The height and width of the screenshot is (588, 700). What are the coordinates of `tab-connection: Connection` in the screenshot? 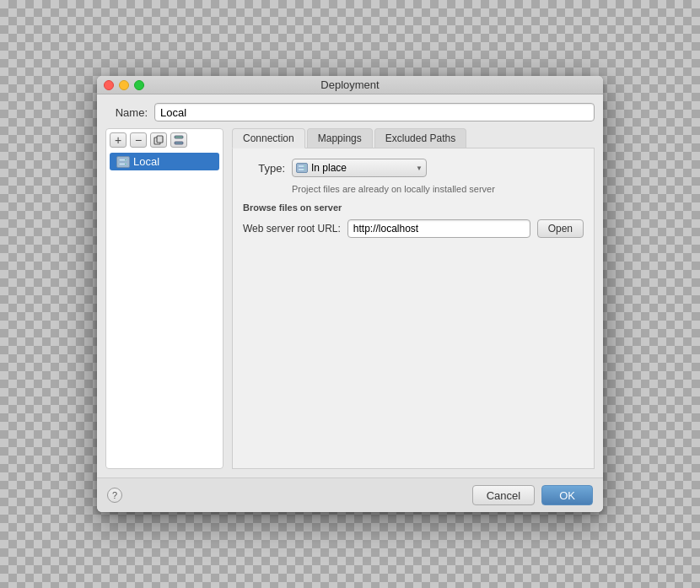 It's located at (268, 138).